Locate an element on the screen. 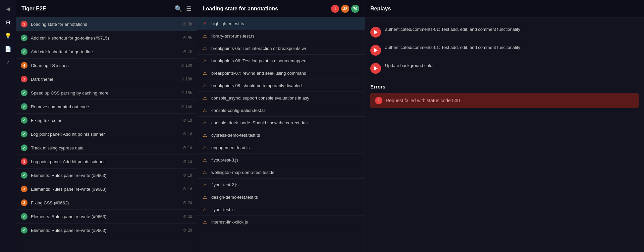 The image size is (644, 252). check-icon: ✓ is located at coordinates (8, 62).